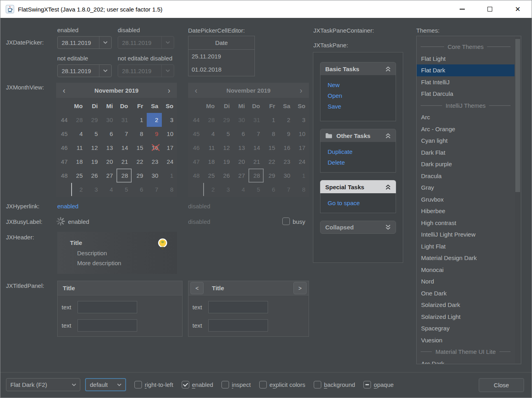  What do you see at coordinates (37, 385) in the screenshot?
I see `theme-combo-value: Flat Dark (F2)` at bounding box center [37, 385].